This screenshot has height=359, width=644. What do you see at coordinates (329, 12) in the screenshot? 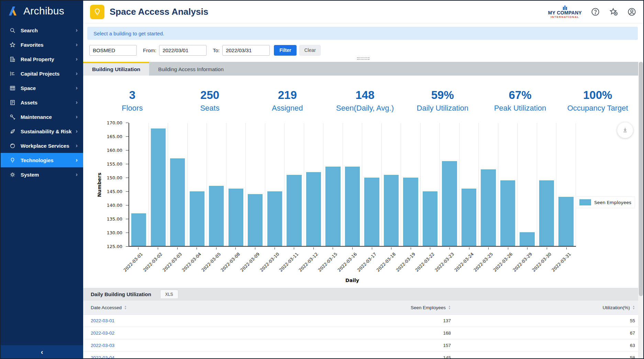
I see `page-title: Space Access Analysis` at bounding box center [329, 12].